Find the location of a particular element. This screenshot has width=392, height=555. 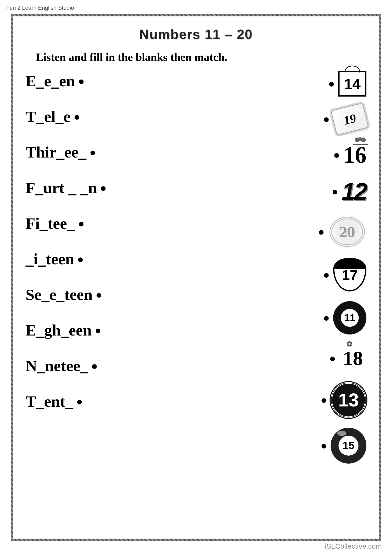

word-row: T_ent_● is located at coordinates (124, 402).